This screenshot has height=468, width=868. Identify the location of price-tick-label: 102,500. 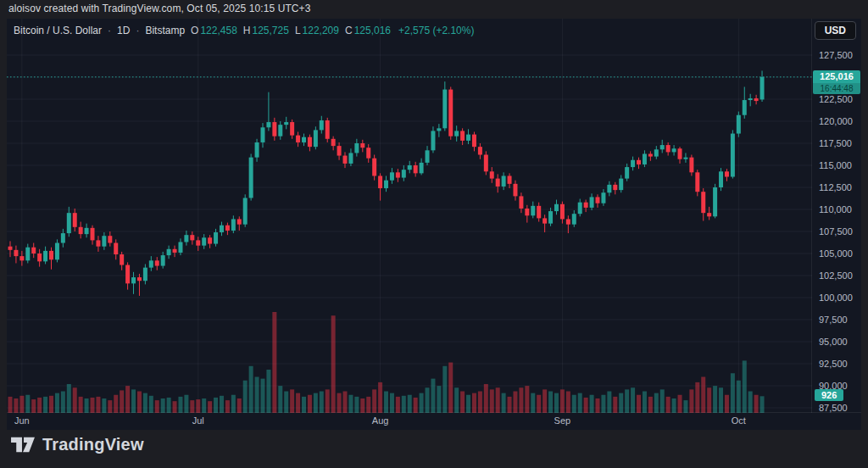
(836, 276).